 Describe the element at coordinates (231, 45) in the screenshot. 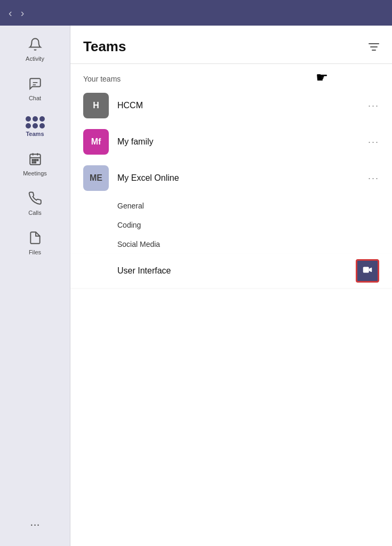

I see `teams-header: Teams` at that location.